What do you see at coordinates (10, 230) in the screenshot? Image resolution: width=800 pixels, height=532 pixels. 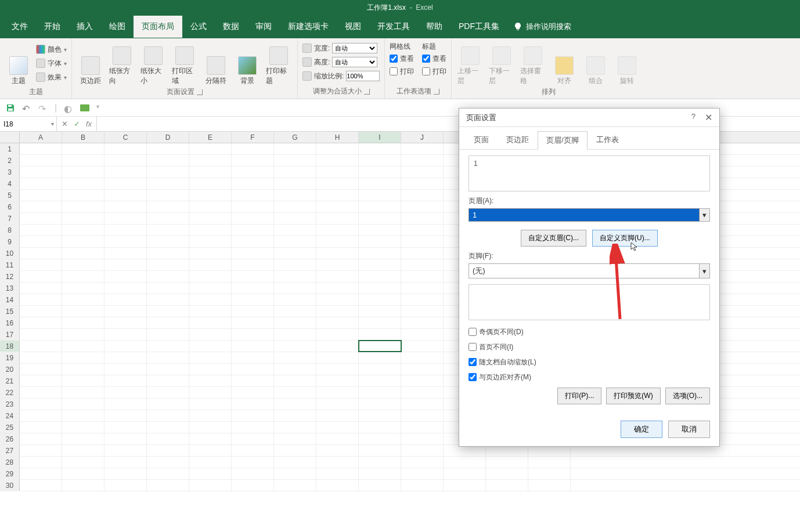 I see `row-header-8: 8` at bounding box center [10, 230].